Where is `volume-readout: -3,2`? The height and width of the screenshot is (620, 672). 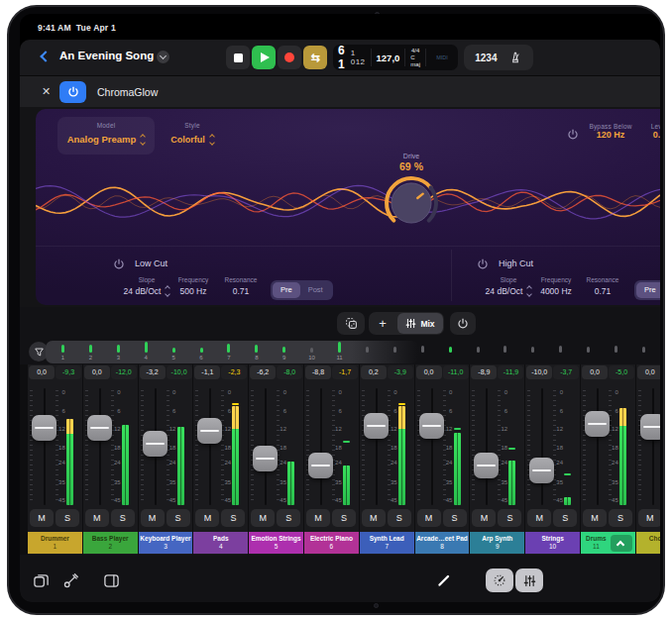
volume-readout: -3,2 is located at coordinates (153, 372).